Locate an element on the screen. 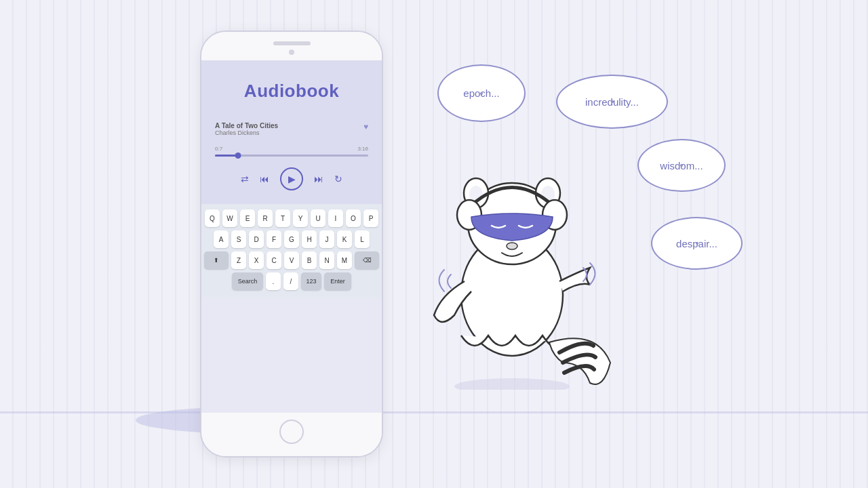  key-k: K is located at coordinates (344, 239).